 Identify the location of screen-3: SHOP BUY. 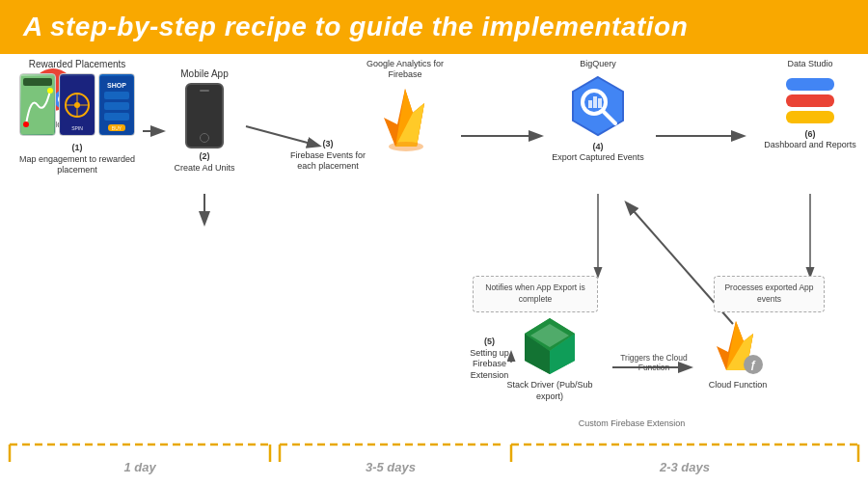
(117, 104).